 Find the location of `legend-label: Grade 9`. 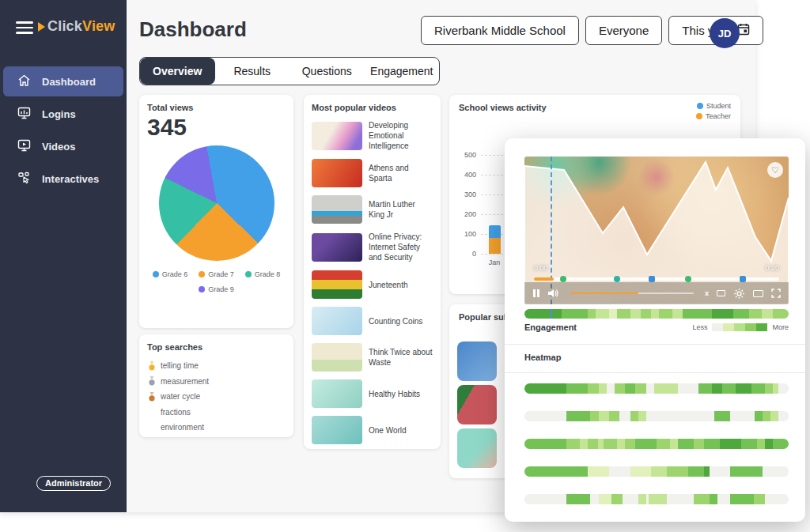

legend-label: Grade 9 is located at coordinates (221, 289).